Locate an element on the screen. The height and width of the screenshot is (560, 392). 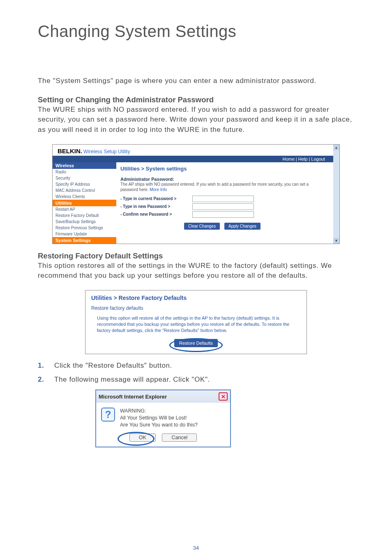
nav-category-utilities: Utilities is located at coordinates (85, 203).